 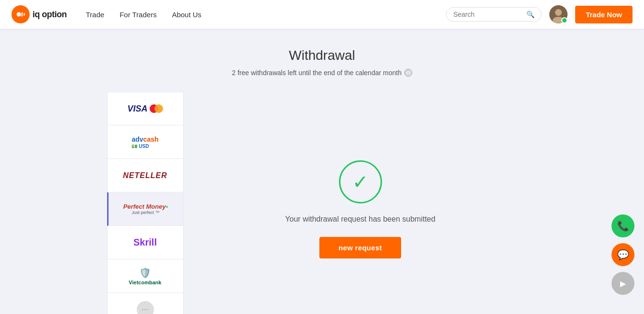 I want to click on payment-visa-mc: VISA, so click(x=145, y=109).